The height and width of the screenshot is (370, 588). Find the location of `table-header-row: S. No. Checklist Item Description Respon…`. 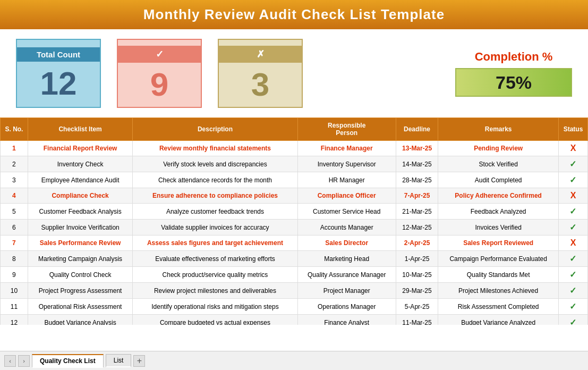

table-header-row: S. No. Checklist Item Description Respon… is located at coordinates (294, 130).